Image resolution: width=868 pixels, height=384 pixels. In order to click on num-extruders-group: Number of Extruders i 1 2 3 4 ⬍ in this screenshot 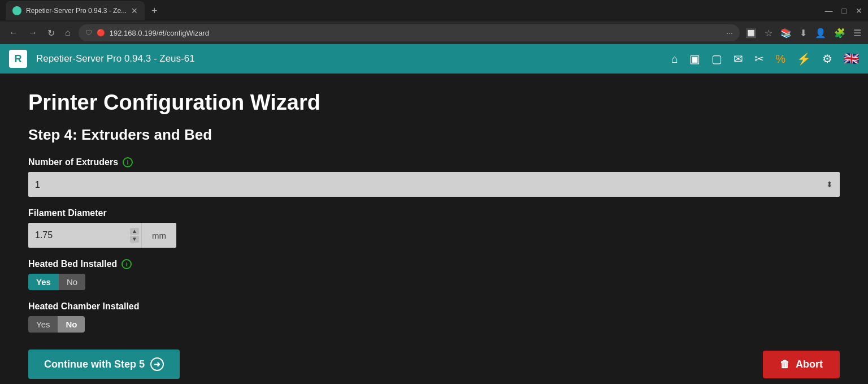, I will do `click(434, 177)`.